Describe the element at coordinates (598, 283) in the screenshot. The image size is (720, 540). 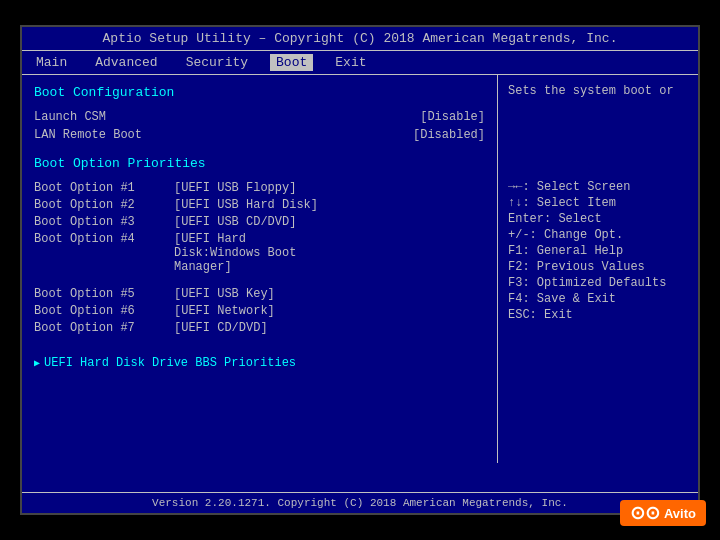
I see `keybind-row: F3: Optimized Defaults` at that location.